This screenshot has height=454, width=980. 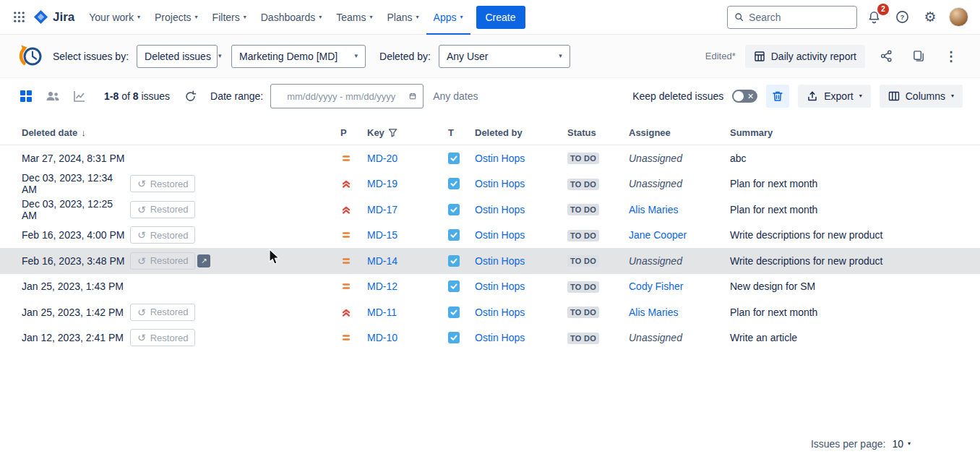 What do you see at coordinates (176, 17) in the screenshot?
I see `nav-item-projects: Projects▾` at bounding box center [176, 17].